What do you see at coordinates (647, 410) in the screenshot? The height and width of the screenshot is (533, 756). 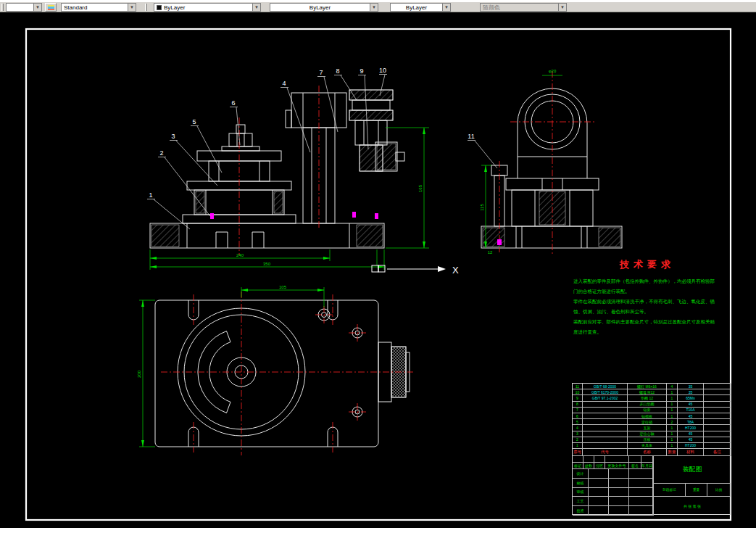 I see `bom-cell: 钻套` at bounding box center [647, 410].